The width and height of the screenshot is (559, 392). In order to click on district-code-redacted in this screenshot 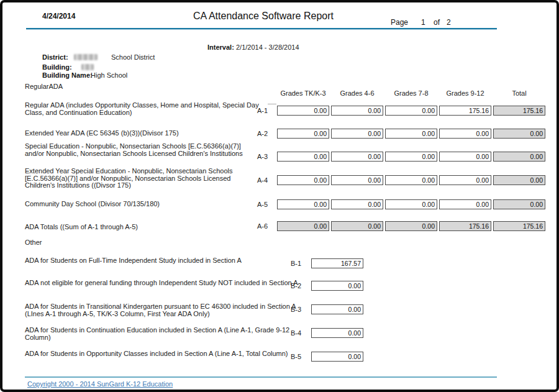, I will do `click(86, 57)`.